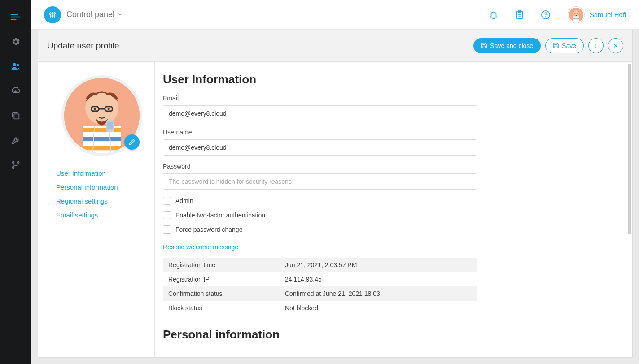  What do you see at coordinates (576, 15) in the screenshot?
I see `avatar-small` at bounding box center [576, 15].